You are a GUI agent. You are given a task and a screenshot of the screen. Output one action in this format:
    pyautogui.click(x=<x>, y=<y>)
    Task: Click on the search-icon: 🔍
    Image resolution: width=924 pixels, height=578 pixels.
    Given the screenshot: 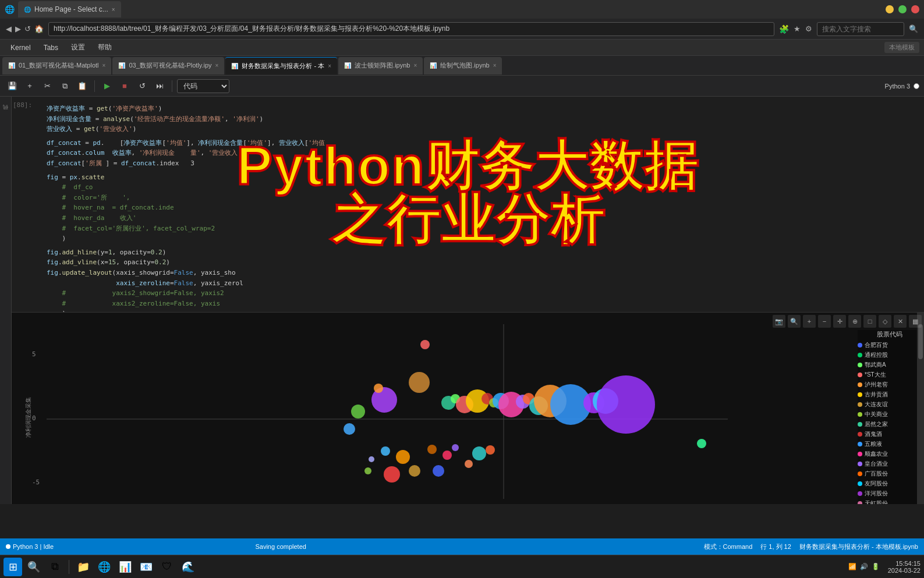 What is the action you would take?
    pyautogui.click(x=914, y=29)
    